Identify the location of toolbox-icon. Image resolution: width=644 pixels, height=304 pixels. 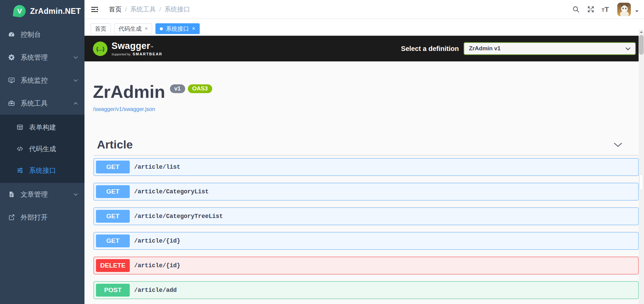
(11, 103).